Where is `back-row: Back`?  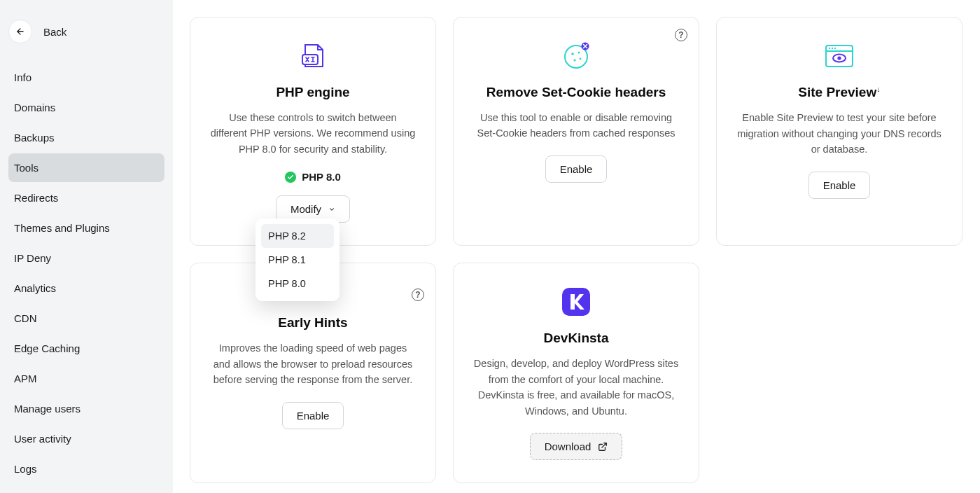 back-row: Back is located at coordinates (87, 37).